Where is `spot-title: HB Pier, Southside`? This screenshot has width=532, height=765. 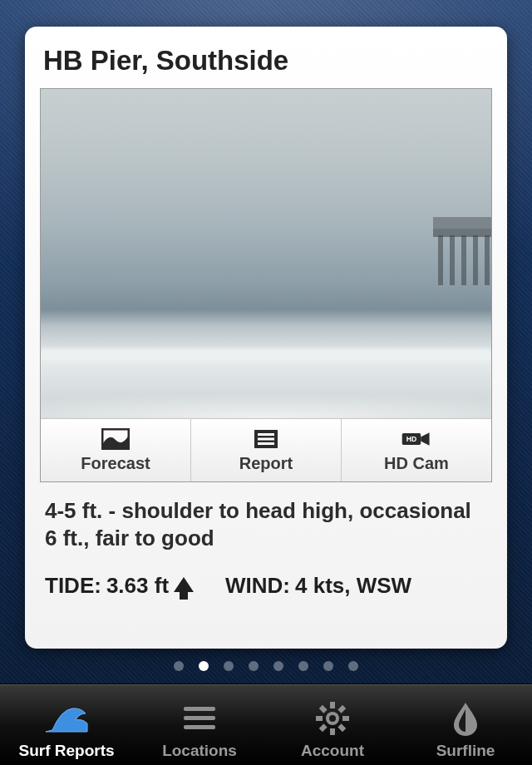 spot-title: HB Pier, Southside is located at coordinates (266, 61).